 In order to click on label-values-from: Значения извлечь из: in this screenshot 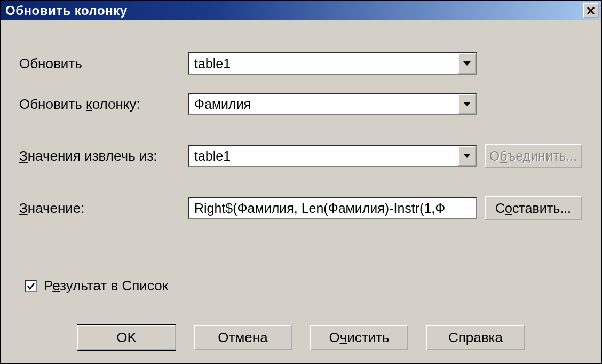, I will do `click(104, 156)`.